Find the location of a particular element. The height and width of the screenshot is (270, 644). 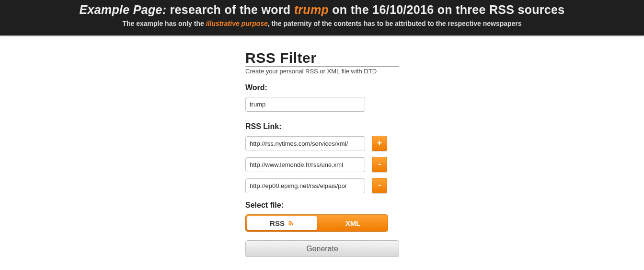

add-link-button: + is located at coordinates (380, 143).